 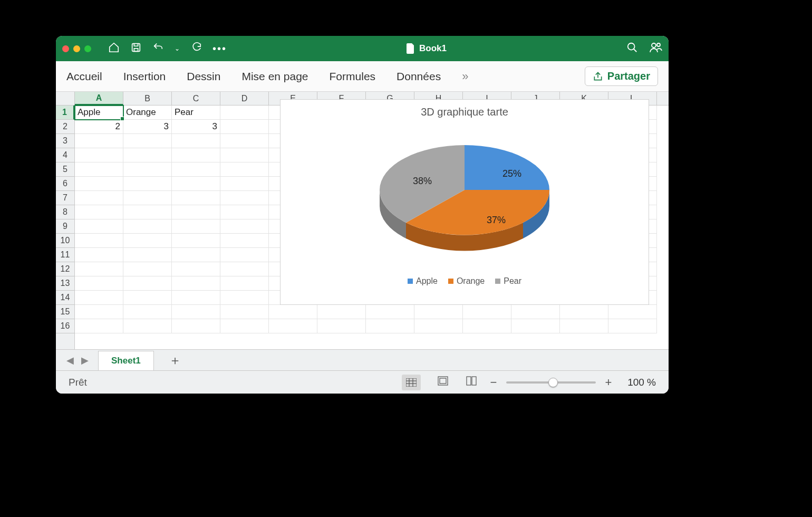 I want to click on cell-A15, so click(x=99, y=312).